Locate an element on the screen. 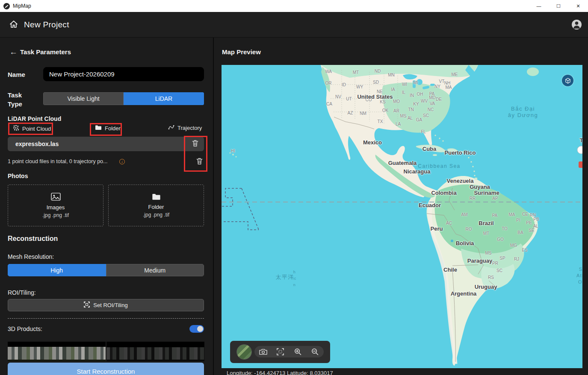 The height and width of the screenshot is (375, 588). state-label: IN is located at coordinates (412, 96).